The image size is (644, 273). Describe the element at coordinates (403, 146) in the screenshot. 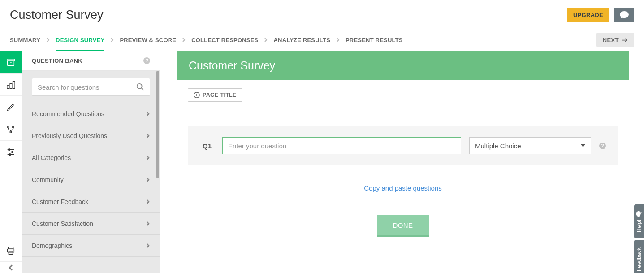

I see `question-card: Q1 Multiple Choice ?` at that location.